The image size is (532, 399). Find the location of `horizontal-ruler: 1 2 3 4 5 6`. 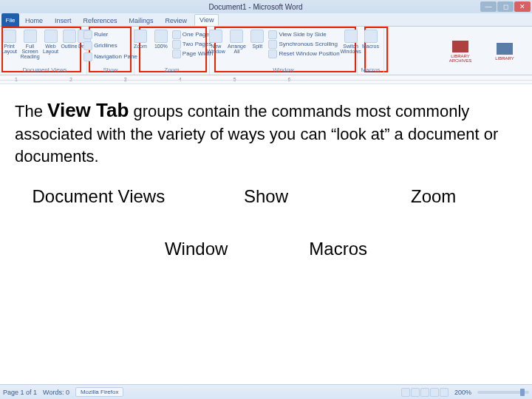

horizontal-ruler: 1 2 3 4 5 6 is located at coordinates (266, 80).